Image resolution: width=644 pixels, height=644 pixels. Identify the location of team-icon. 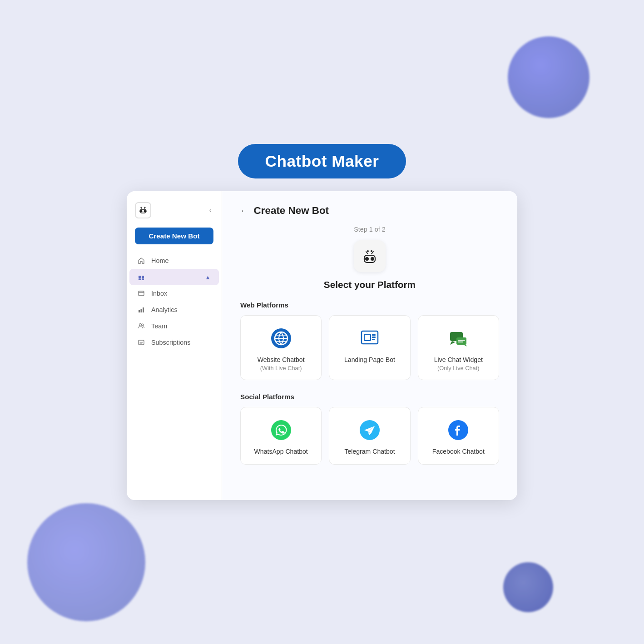
(142, 326).